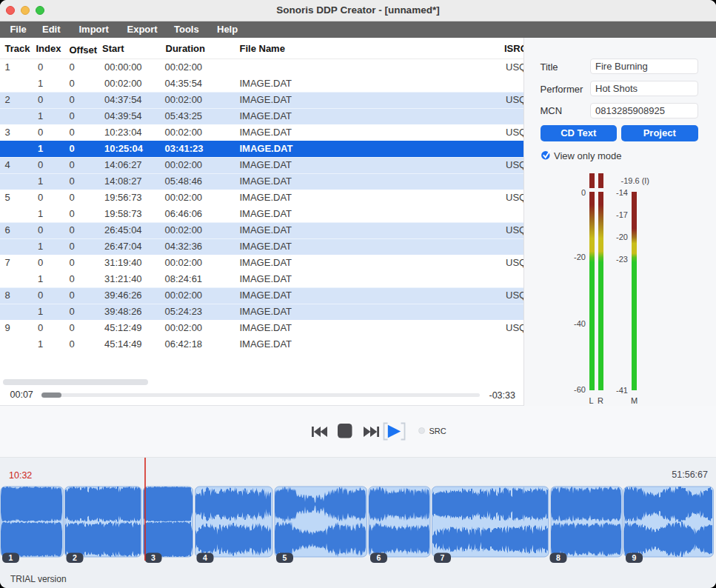 This screenshot has width=716, height=588. I want to click on svg-text: 9, so click(635, 558).